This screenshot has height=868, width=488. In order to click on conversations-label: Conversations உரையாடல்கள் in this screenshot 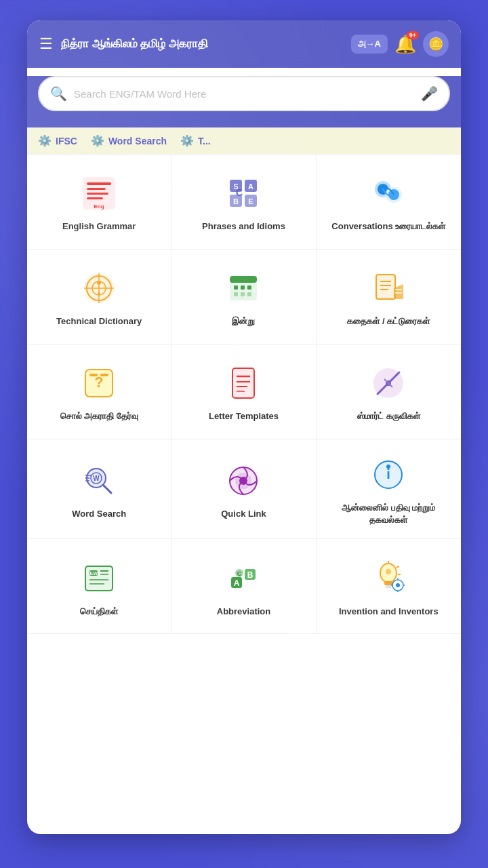, I will do `click(388, 226)`.